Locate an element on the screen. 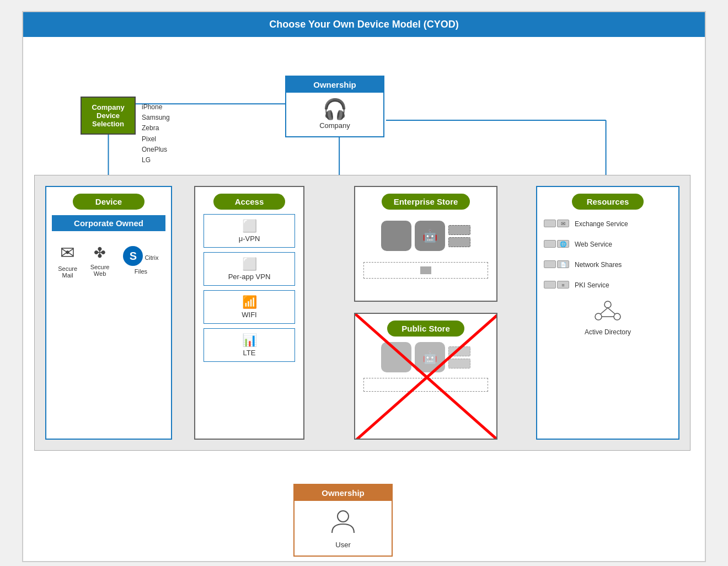  enterprise-inner-icon is located at coordinates (426, 270).